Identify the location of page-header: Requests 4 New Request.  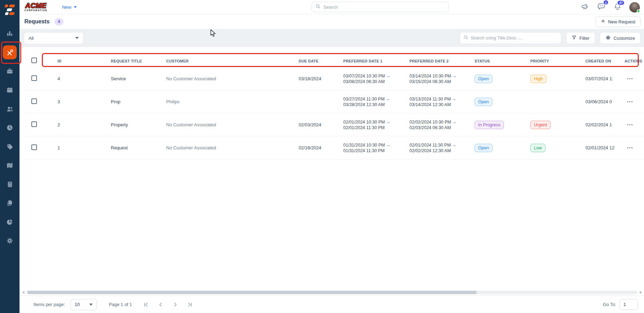
(332, 22).